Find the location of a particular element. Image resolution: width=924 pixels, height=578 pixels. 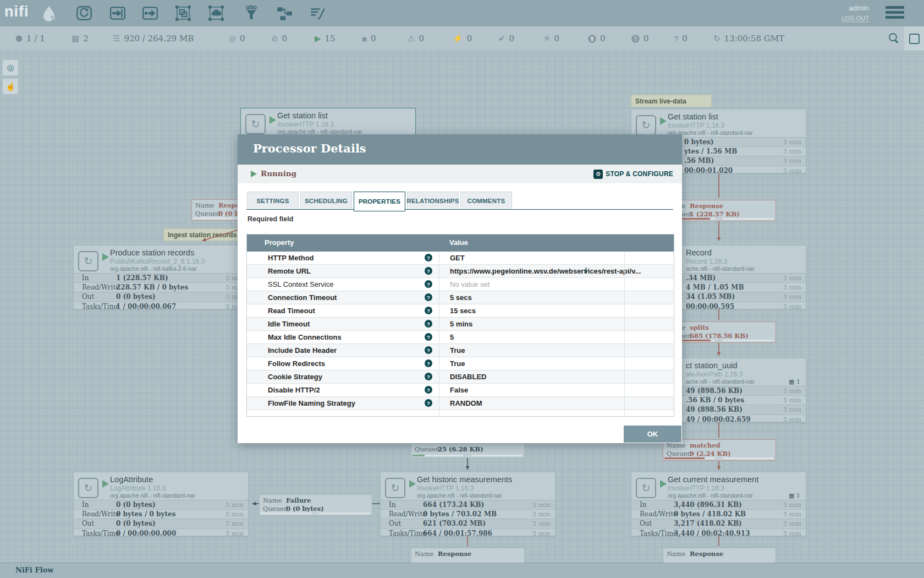

processor-stats: In1 (228.57 KB)5 minRead/Write228.57 KB … is located at coordinates (161, 291).